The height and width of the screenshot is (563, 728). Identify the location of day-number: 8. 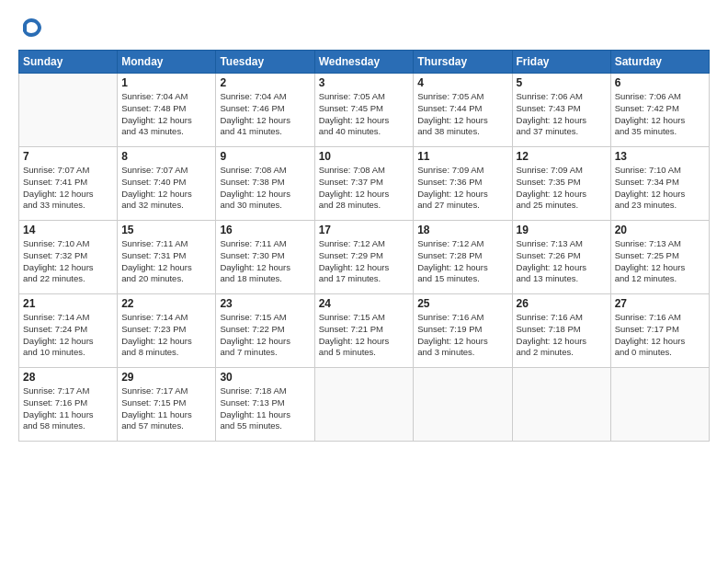
(166, 156).